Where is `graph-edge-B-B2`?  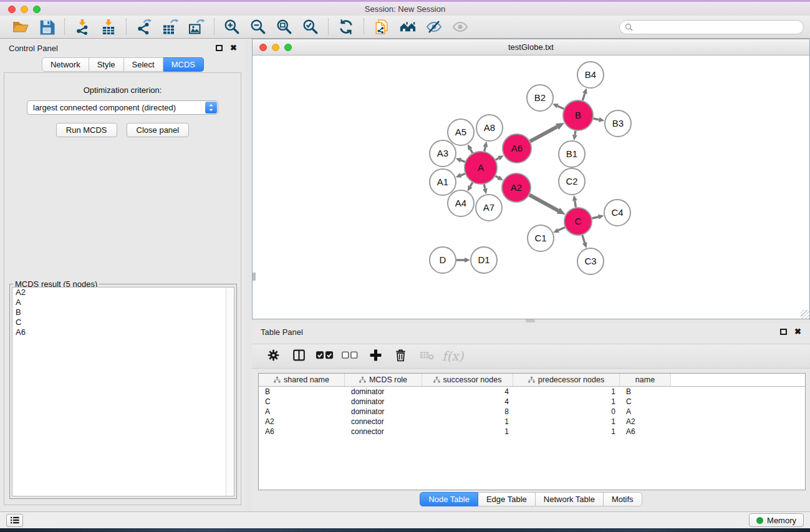
graph-edge-B-B2 is located at coordinates (561, 107).